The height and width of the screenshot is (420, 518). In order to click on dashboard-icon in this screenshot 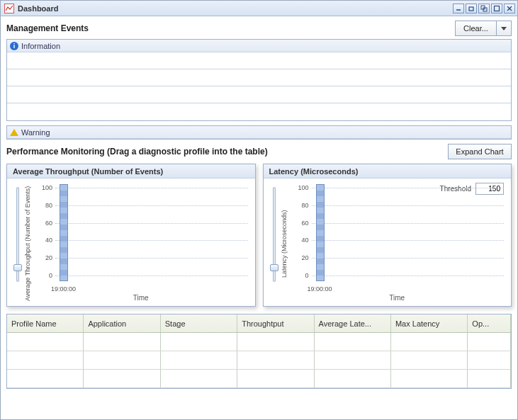, I will do `click(9, 8)`.